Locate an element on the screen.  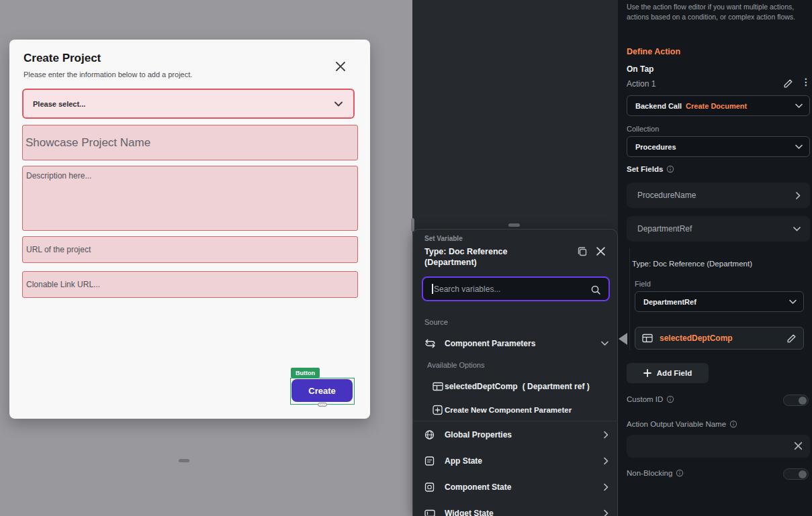
field-type-line: Type: Doc Reference (Department) is located at coordinates (692, 264).